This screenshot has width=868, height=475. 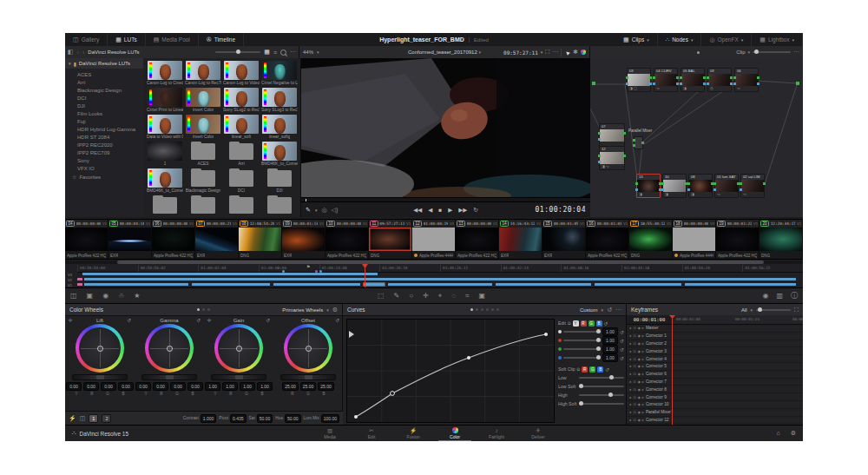 I want to click on adjust-value-field: 50.00, so click(x=266, y=419).